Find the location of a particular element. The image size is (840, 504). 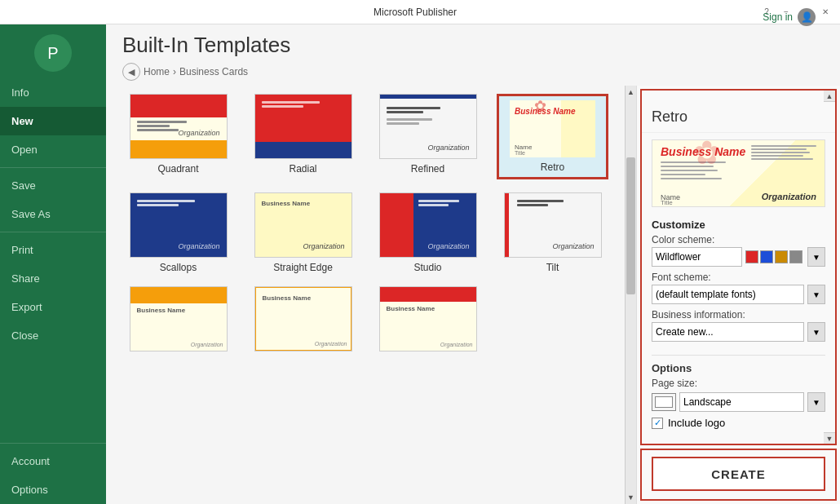

rp-font-scheme-row: (default template fonts) ▼ is located at coordinates (739, 294).